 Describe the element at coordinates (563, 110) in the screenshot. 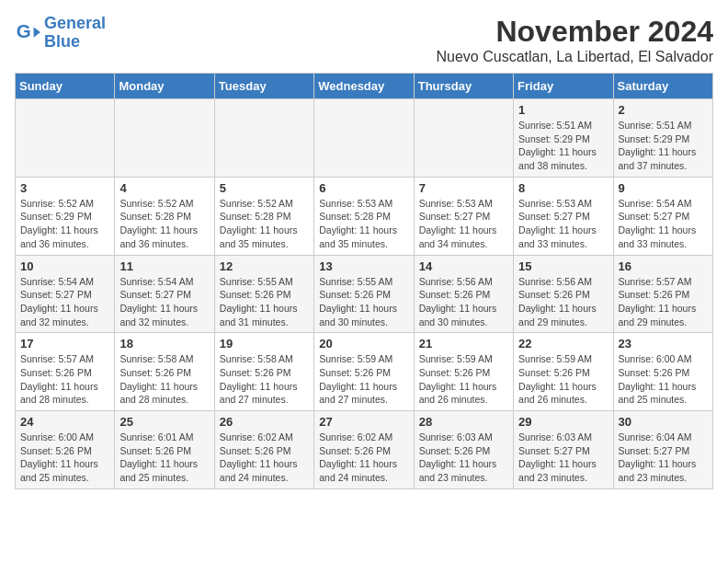

I see `day-number: 1` at that location.